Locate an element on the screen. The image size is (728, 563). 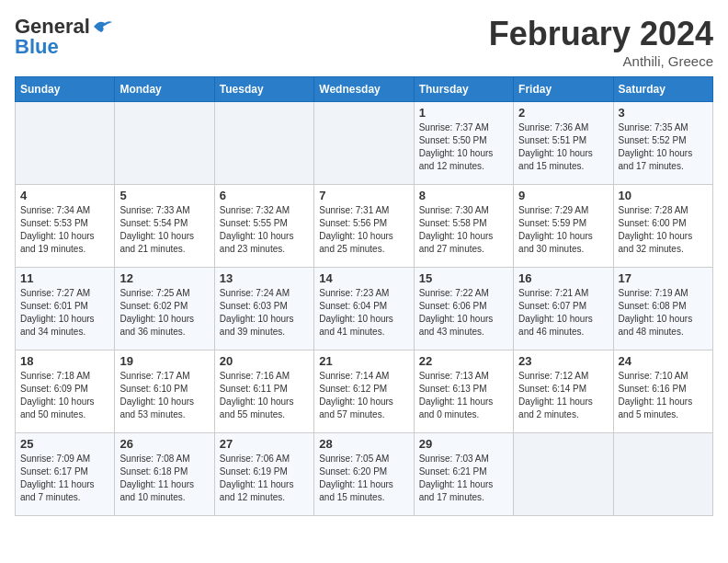
day-number: 11 is located at coordinates (64, 278).